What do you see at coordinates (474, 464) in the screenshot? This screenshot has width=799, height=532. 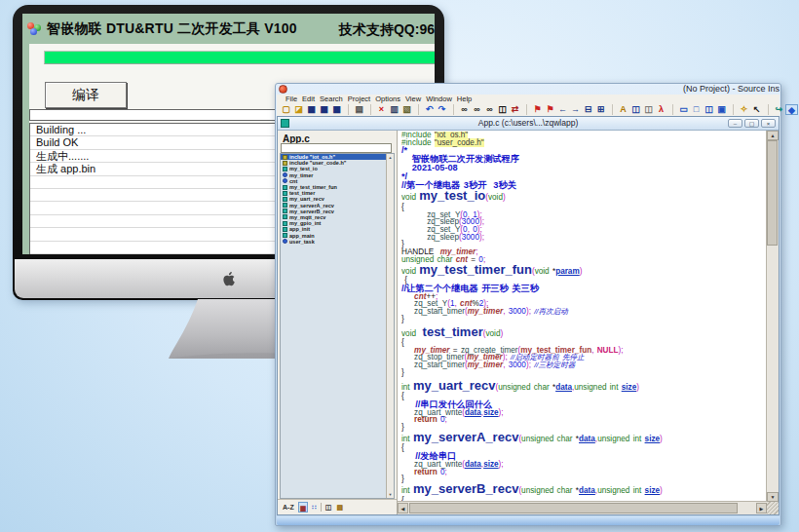 I see `code-token-par: data` at bounding box center [474, 464].